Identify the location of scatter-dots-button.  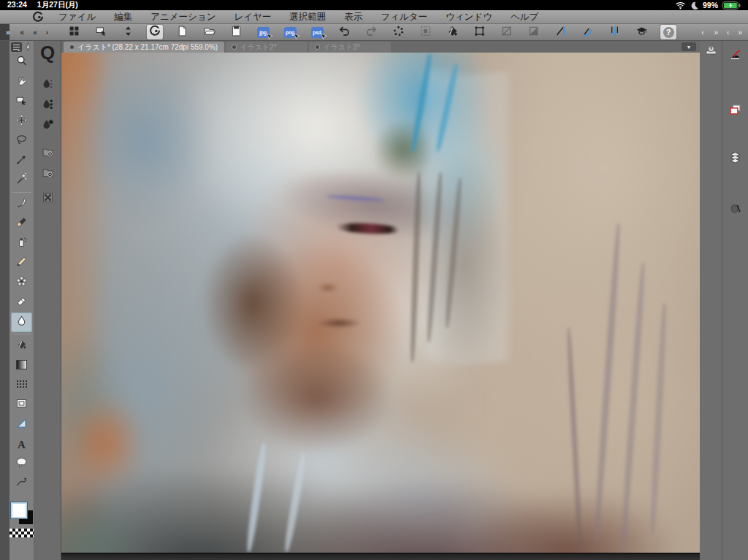
(398, 32).